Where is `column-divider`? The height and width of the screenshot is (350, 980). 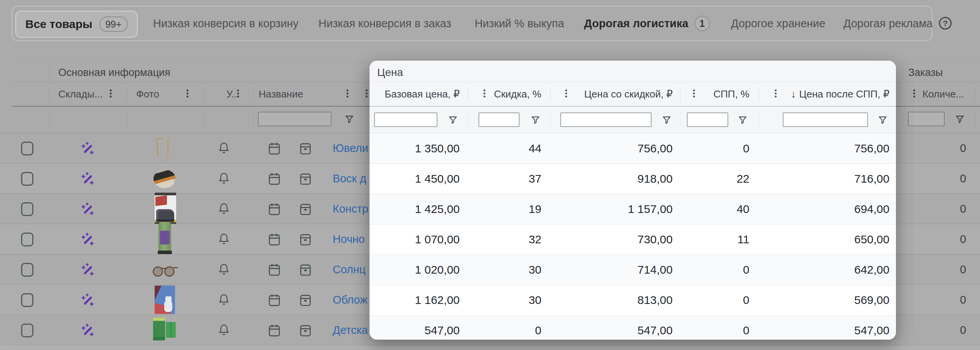 column-divider is located at coordinates (253, 94).